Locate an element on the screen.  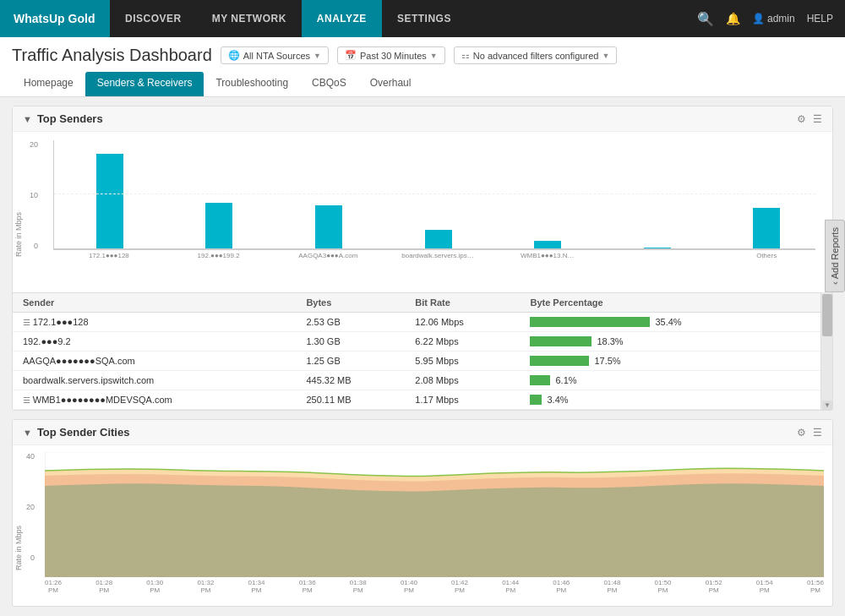
top-sender-cities-actions: ⚙ ☰ is located at coordinates (810, 433).